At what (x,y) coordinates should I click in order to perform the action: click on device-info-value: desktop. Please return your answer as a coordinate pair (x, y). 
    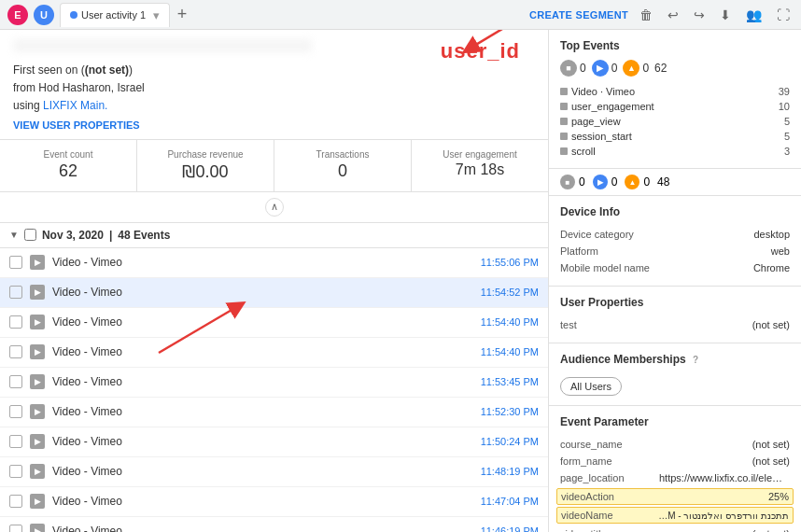
    Looking at the image, I should click on (771, 234).